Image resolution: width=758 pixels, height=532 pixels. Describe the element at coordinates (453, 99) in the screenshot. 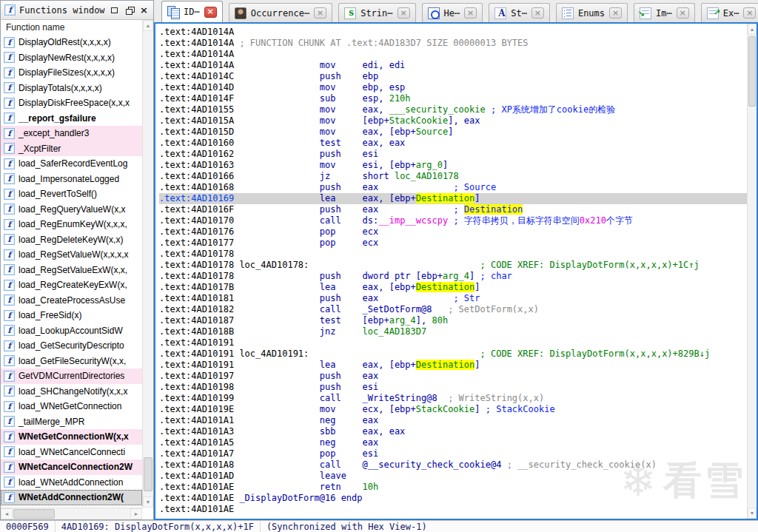

I see `disassembly-line: .text:4AD1014F sub esp, 210h` at that location.